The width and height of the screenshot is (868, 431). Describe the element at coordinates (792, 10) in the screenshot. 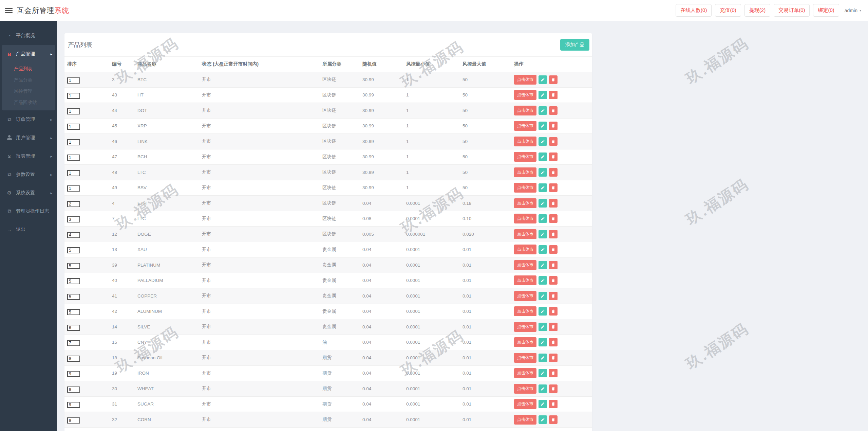

I see `top-nav-button-3: 交易订单(0)` at that location.